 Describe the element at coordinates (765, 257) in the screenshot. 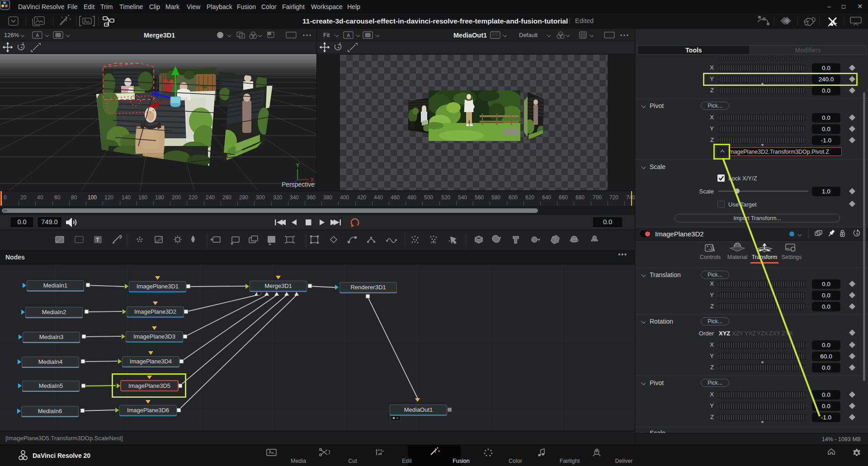

I see `svg-text: Transform` at that location.